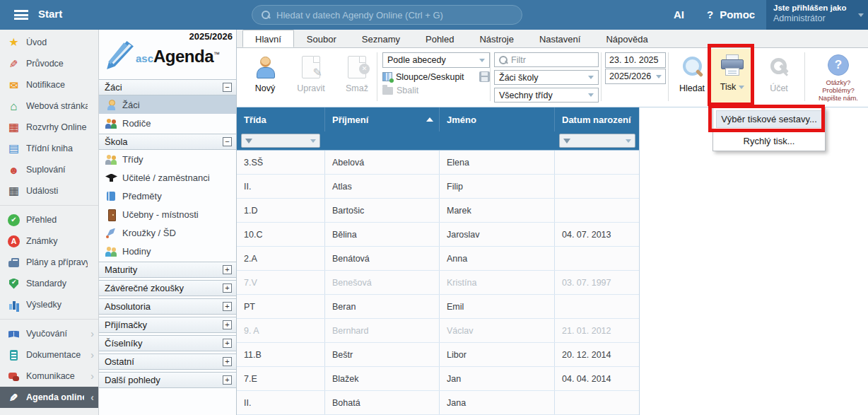 The width and height of the screenshot is (868, 415). I want to click on ai-button: AI, so click(679, 14).